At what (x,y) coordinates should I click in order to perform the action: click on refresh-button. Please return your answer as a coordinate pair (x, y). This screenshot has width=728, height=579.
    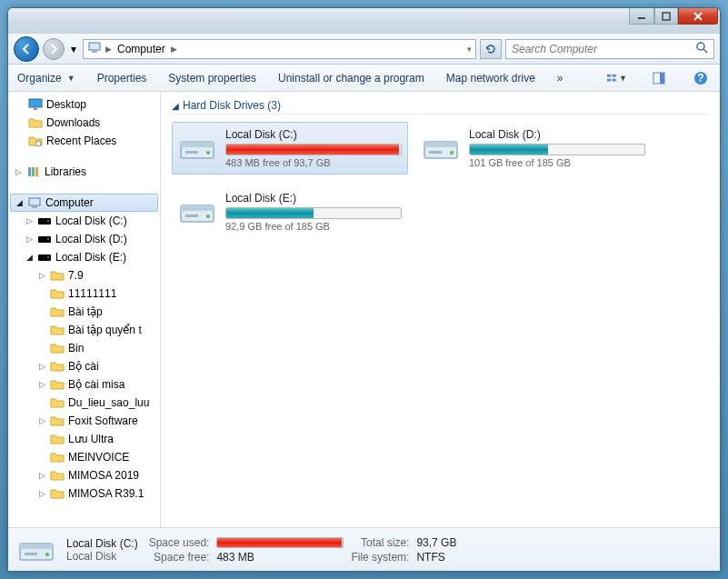
    Looking at the image, I should click on (491, 49).